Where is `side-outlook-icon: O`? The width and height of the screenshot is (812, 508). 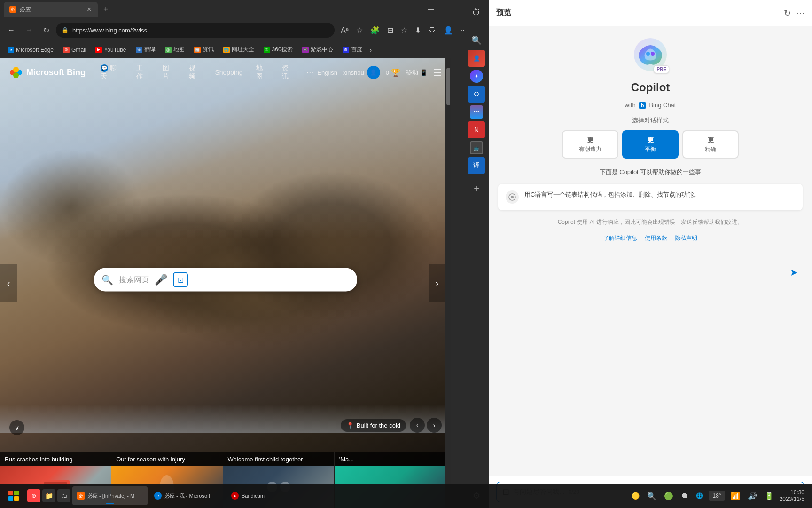
side-outlook-icon: O is located at coordinates (476, 94).